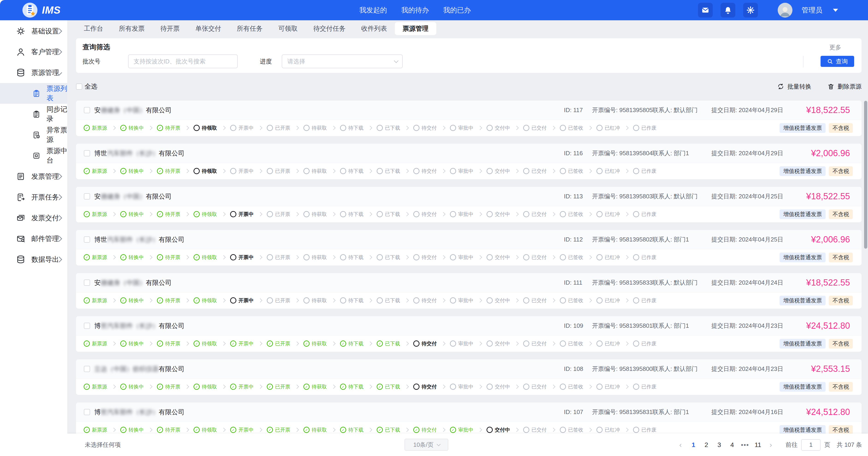 This screenshot has width=868, height=456. I want to click on settings-button, so click(750, 10).